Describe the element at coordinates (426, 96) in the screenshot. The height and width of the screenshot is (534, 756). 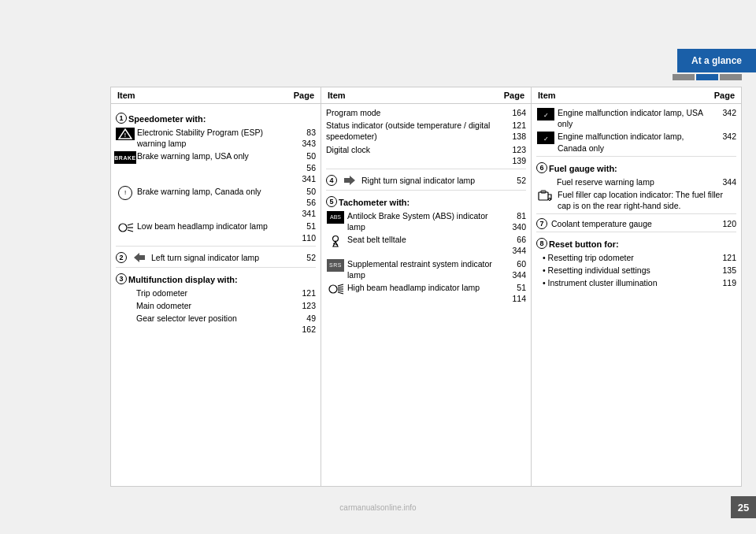
I see `col2-header: Item Page` at that location.